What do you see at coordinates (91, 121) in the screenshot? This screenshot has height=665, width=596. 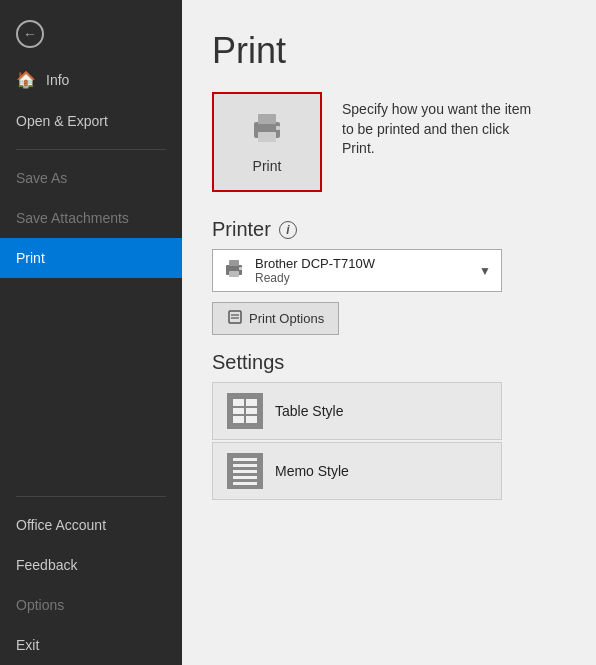 I see `sidebar-item-open-export: Open & Export` at bounding box center [91, 121].